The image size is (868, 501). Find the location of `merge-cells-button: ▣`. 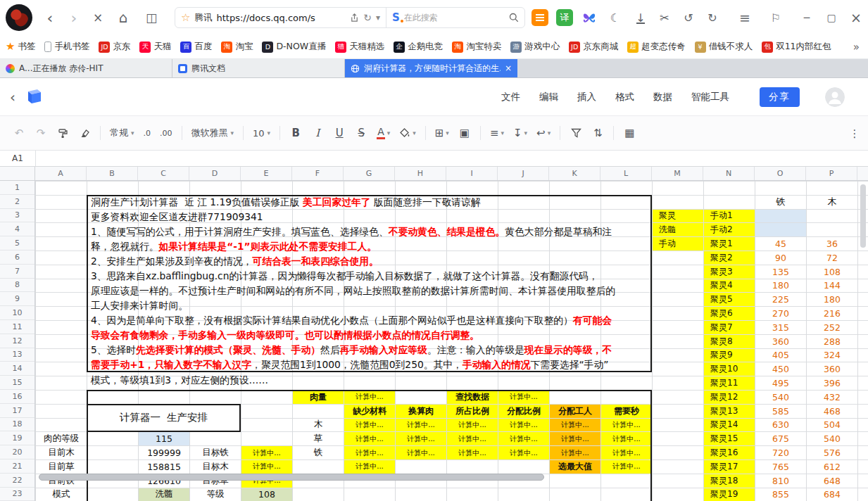

merge-cells-button: ▣ is located at coordinates (465, 133).